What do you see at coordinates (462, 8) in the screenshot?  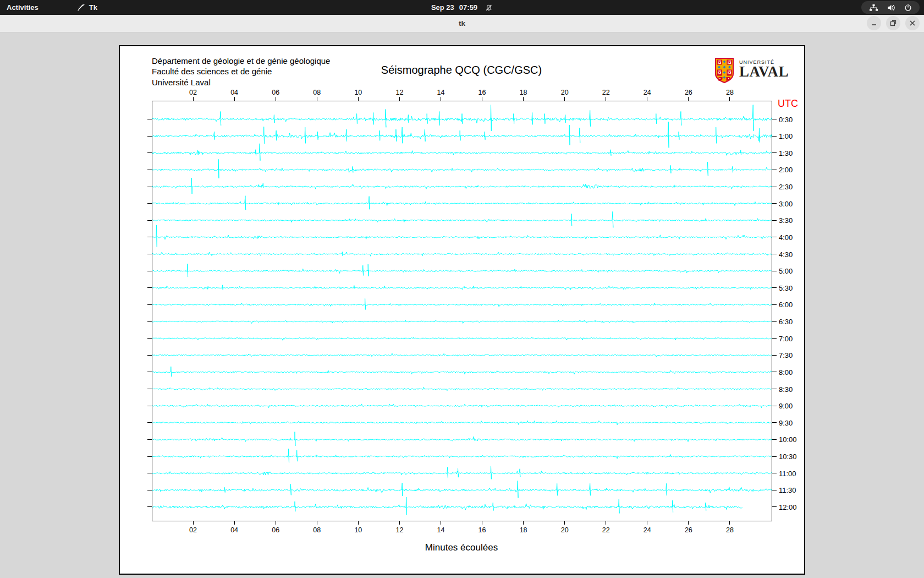 I see `clock-button: Sep 23 07:59` at bounding box center [462, 8].